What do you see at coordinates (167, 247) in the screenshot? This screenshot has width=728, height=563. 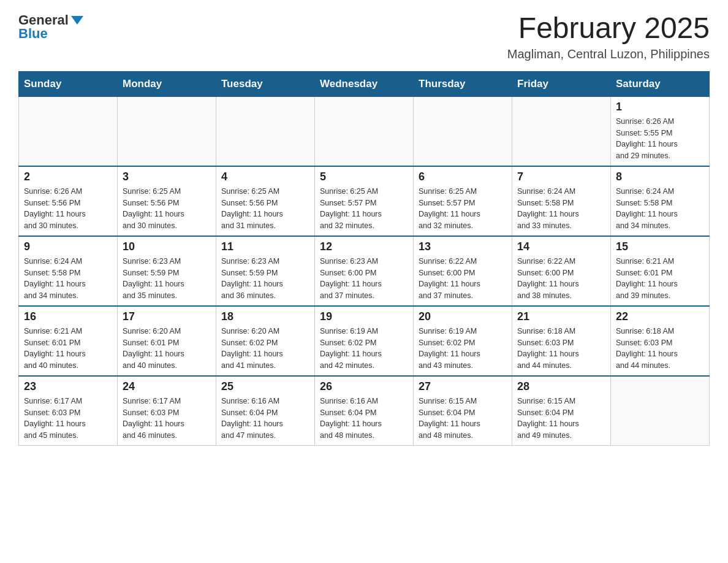 I see `day-number: 10` at bounding box center [167, 247].